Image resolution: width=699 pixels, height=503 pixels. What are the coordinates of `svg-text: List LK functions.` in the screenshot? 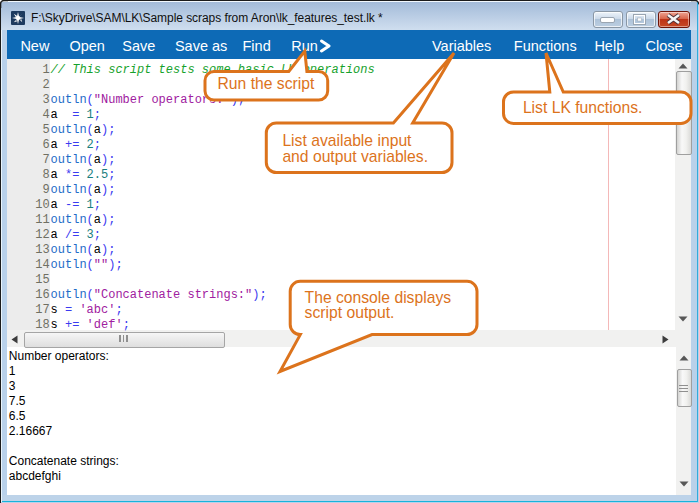 It's located at (582, 108).